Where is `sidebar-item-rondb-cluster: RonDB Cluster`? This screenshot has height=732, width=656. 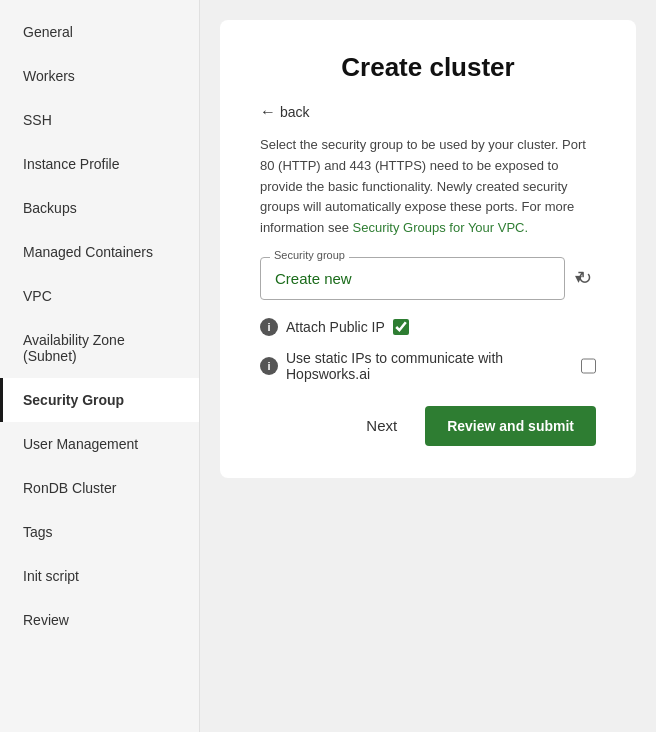
sidebar-item-rondb-cluster: RonDB Cluster is located at coordinates (100, 488).